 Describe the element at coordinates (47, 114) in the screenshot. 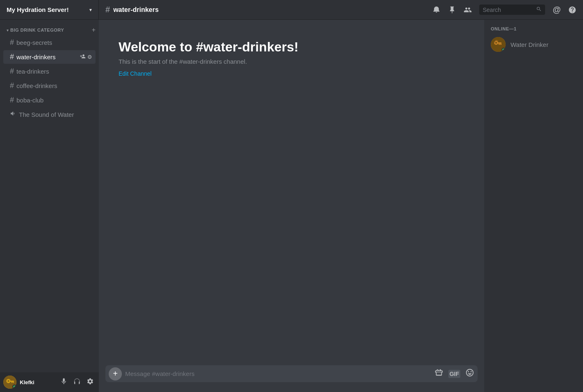

I see `channel-item-label: The Sound of Water` at that location.